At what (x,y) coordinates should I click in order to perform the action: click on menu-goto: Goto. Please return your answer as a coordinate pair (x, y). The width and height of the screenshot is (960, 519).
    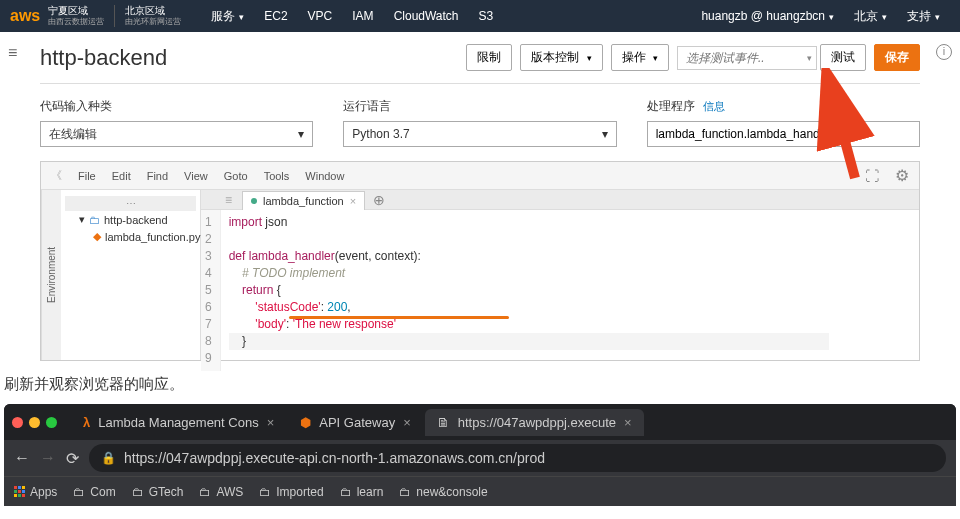
    Looking at the image, I should click on (236, 176).